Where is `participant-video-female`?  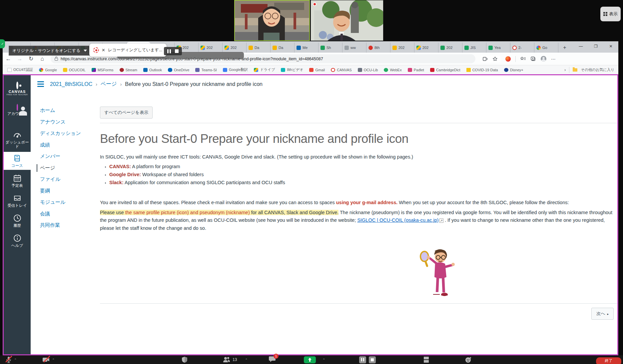 participant-video-female is located at coordinates (272, 21).